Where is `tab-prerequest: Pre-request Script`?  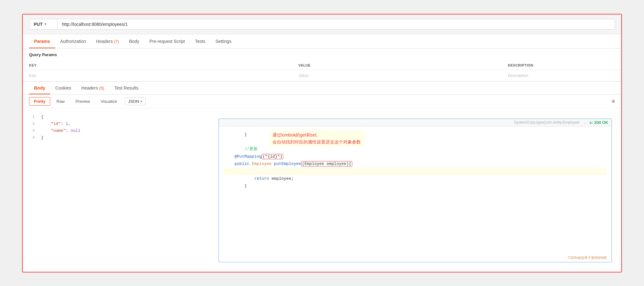 tab-prerequest: Pre-request Script is located at coordinates (167, 41).